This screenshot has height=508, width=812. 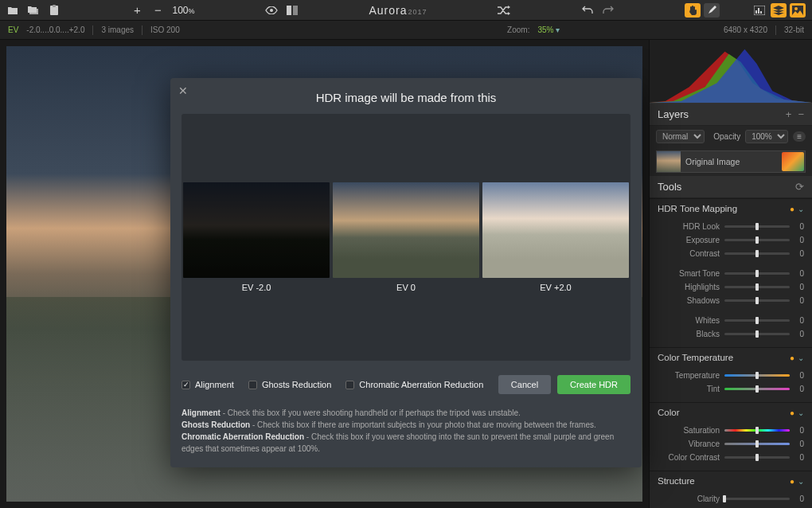 What do you see at coordinates (118, 30) in the screenshot?
I see `image-count: 3 images` at bounding box center [118, 30].